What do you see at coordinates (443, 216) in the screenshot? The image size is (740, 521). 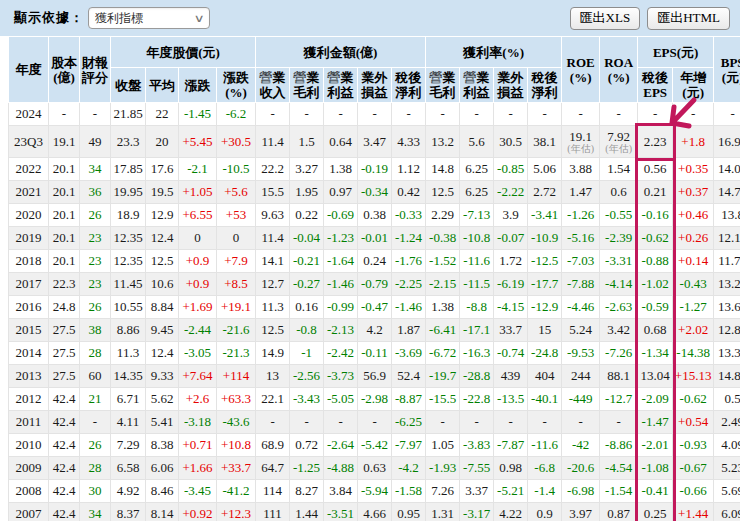 I see `table-cell: 2.29` at bounding box center [443, 216].